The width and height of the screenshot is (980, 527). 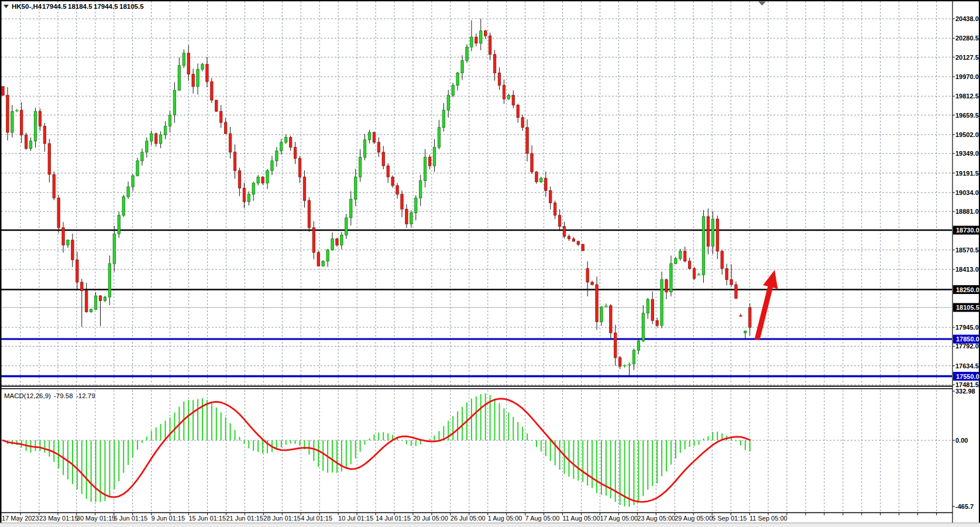 I want to click on date-label: 15 Jun 01:15, so click(x=208, y=518).